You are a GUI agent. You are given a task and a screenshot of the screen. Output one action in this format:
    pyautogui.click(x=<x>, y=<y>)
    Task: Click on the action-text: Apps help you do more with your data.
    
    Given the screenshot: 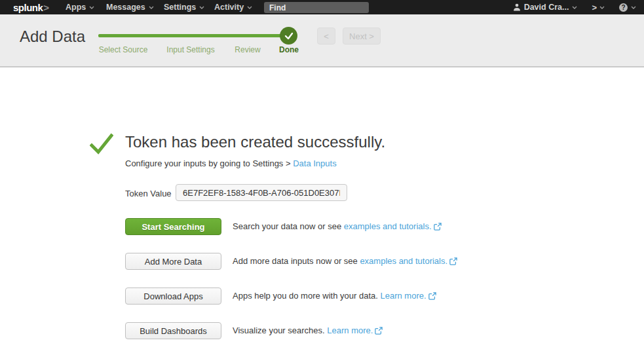 What is the action you would take?
    pyautogui.click(x=307, y=296)
    